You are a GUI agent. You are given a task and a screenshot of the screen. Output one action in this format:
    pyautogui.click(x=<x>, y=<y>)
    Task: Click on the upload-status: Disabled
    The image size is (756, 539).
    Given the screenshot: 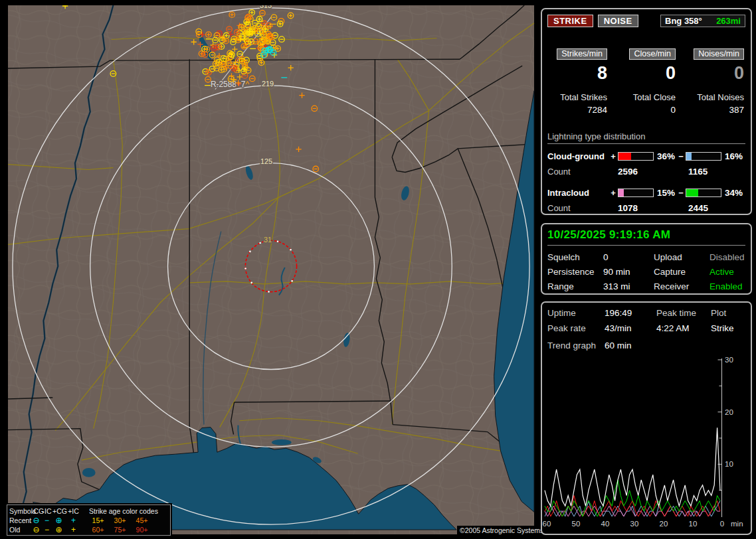 What is the action you would take?
    pyautogui.click(x=727, y=258)
    